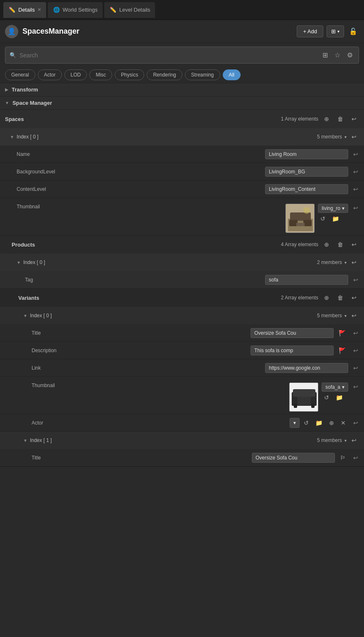  Describe the element at coordinates (20, 75) in the screenshot. I see `filter-general: General` at that location.